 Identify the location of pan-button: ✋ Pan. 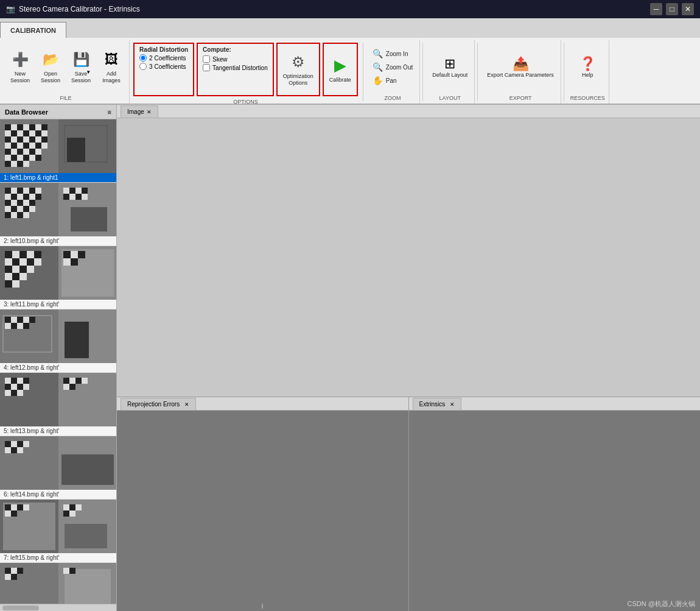
(393, 80).